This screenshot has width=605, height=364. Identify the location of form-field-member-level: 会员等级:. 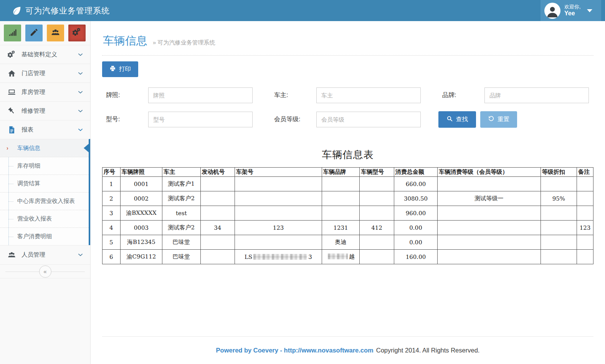
(345, 120).